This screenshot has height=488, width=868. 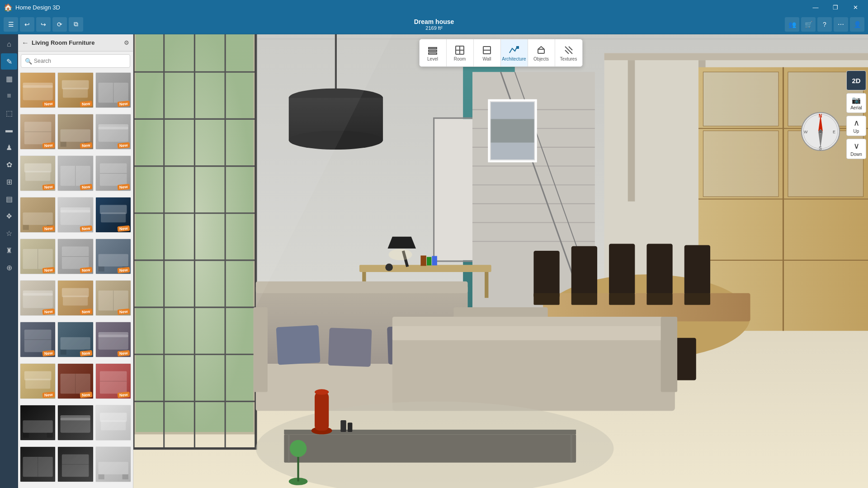 What do you see at coordinates (75, 43) in the screenshot?
I see `furniture-header: ← Living Room Furniture ⚙` at bounding box center [75, 43].